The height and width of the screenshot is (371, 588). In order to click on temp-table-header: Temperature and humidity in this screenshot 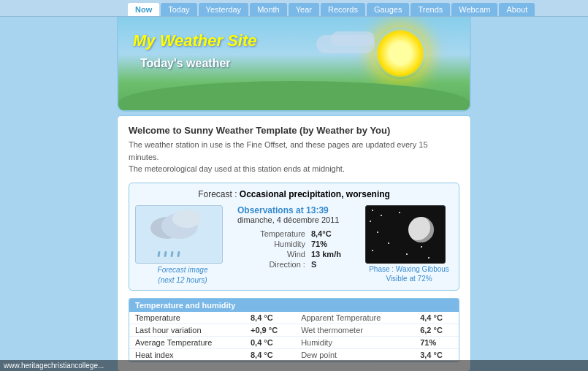, I will do `click(294, 305)`.